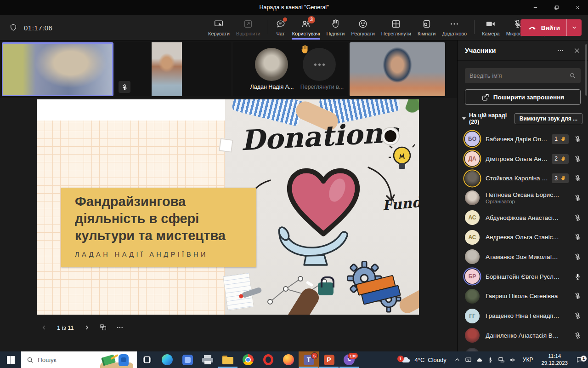  Describe the element at coordinates (556, 159) in the screenshot. I see `raised-hand-order: 2` at that location.